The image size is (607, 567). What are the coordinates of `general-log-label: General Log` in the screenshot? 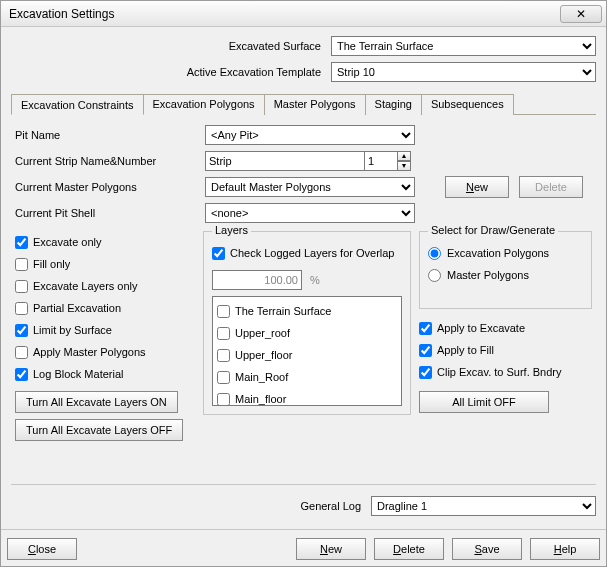 It's located at (191, 506).